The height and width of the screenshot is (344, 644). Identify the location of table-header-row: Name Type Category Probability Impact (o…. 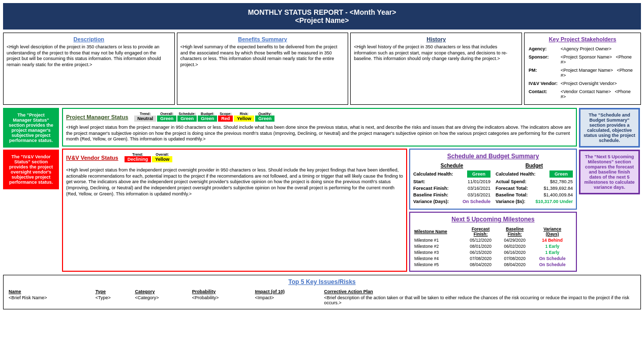
(322, 292).